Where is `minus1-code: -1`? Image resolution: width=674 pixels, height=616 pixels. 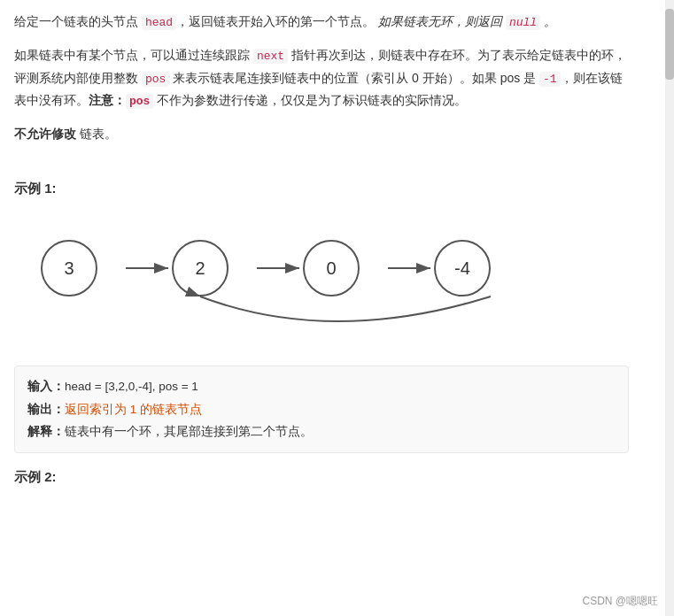 minus1-code: -1 is located at coordinates (550, 80).